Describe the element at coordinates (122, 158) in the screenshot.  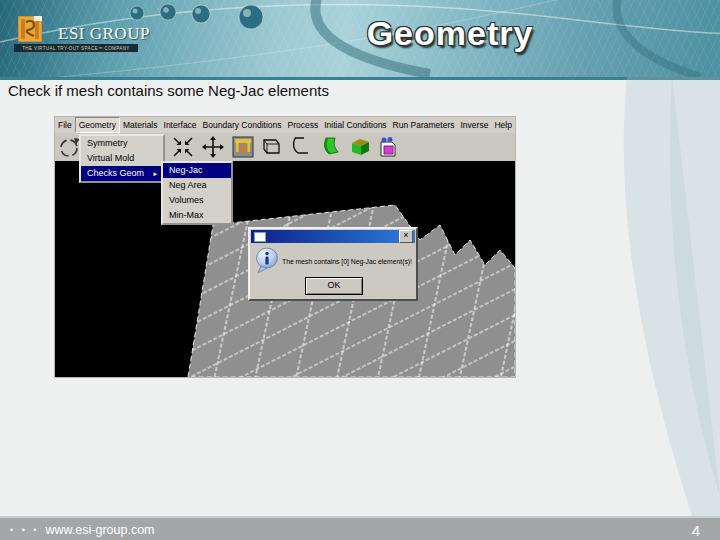
I see `geometry-dropdown-menu: Symmetry Virtual Mold Checks Geom ▸` at that location.